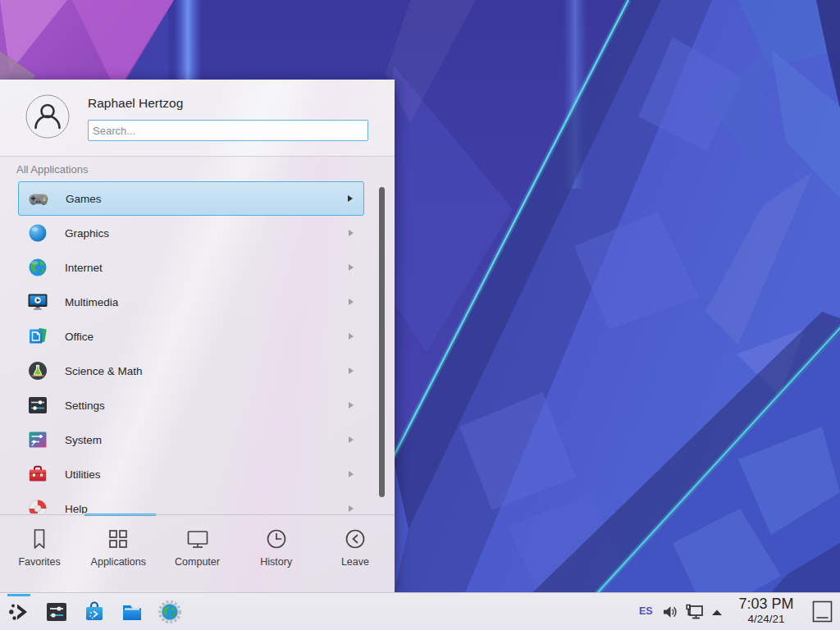 Image resolution: width=840 pixels, height=630 pixels. I want to click on taskbar-system-settings-button, so click(57, 612).